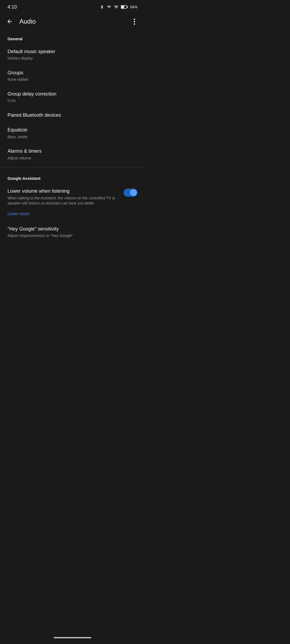 The image size is (290, 644). What do you see at coordinates (73, 236) in the screenshot?
I see `hey-google-sensitivity-subtitle: Adjust responsiveness to "Hey Google"` at bounding box center [73, 236].